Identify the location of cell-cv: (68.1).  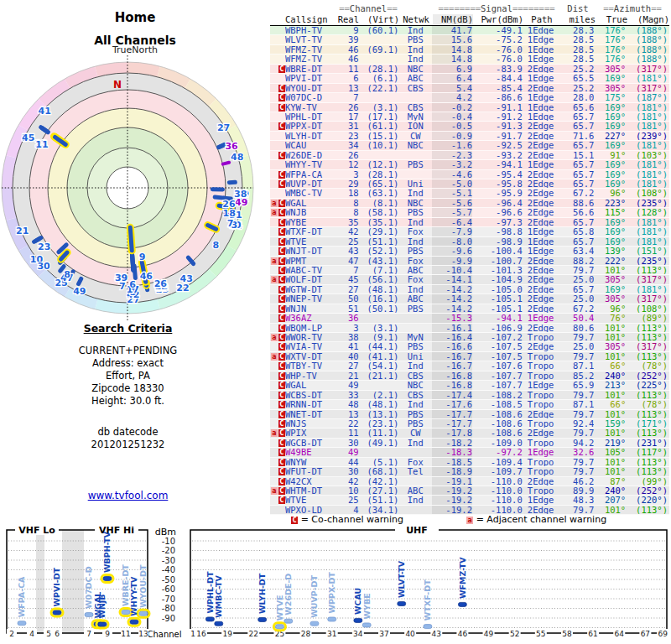
(379, 471).